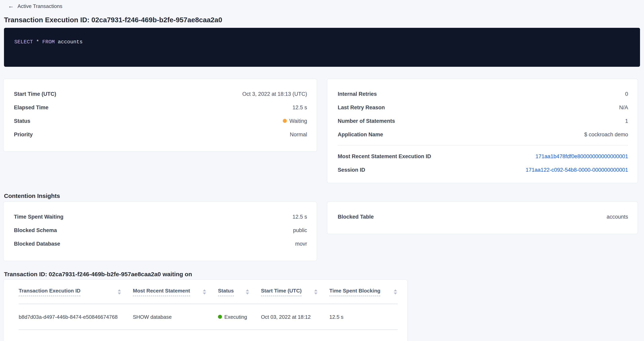 This screenshot has width=644, height=341. I want to click on column-header-time-spent-blocking: Time Spent Blocking, so click(364, 292).